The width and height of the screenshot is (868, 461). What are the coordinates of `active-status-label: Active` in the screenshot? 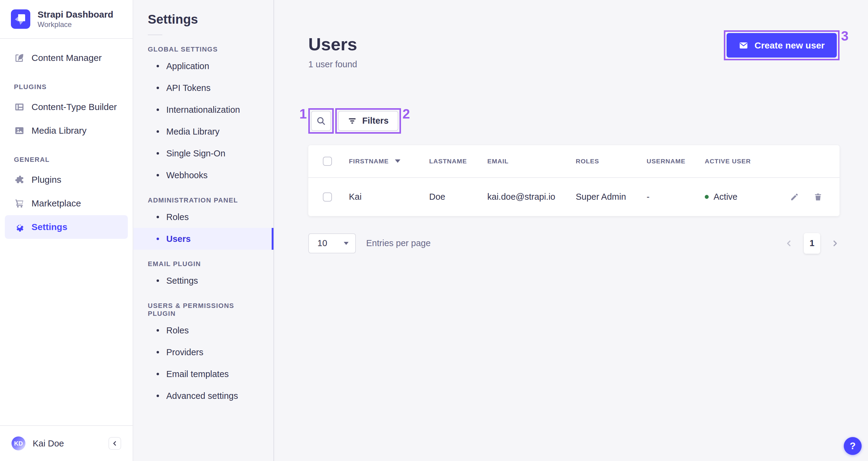 It's located at (726, 197).